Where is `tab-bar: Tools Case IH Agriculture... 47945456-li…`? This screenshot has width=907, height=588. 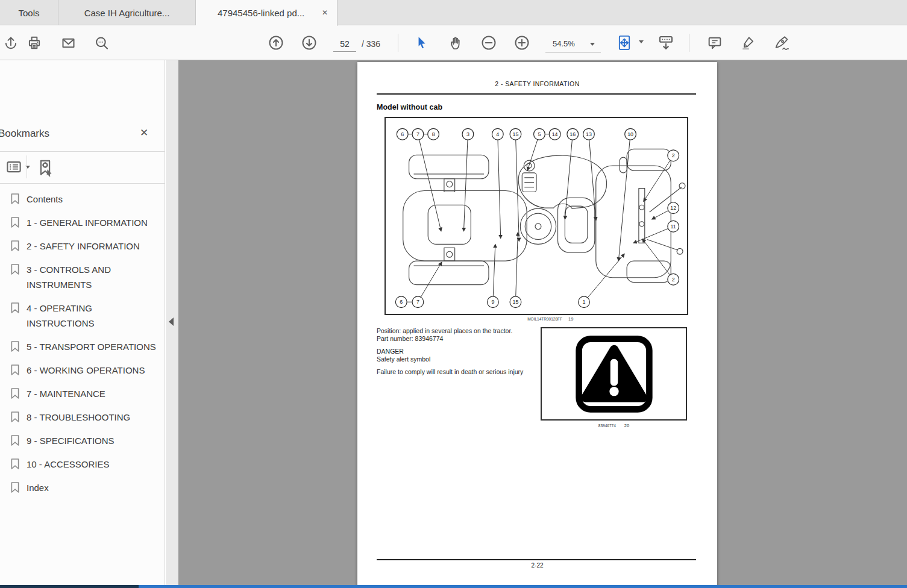
tab-bar: Tools Case IH Agriculture... 47945456-li… is located at coordinates (453, 13).